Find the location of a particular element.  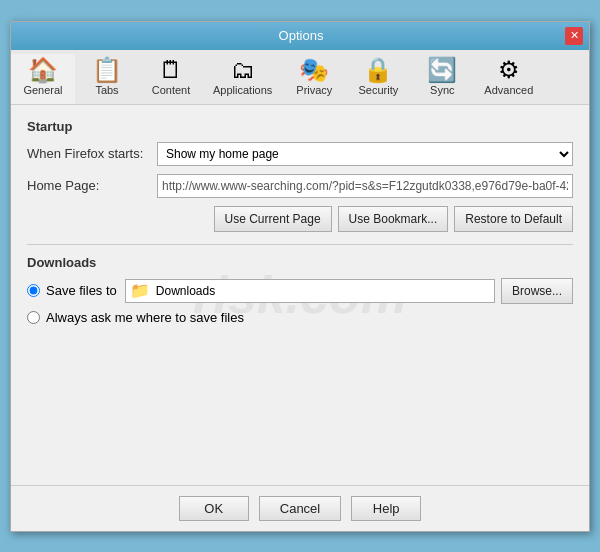

tab-privacy-label: Privacy is located at coordinates (314, 90).